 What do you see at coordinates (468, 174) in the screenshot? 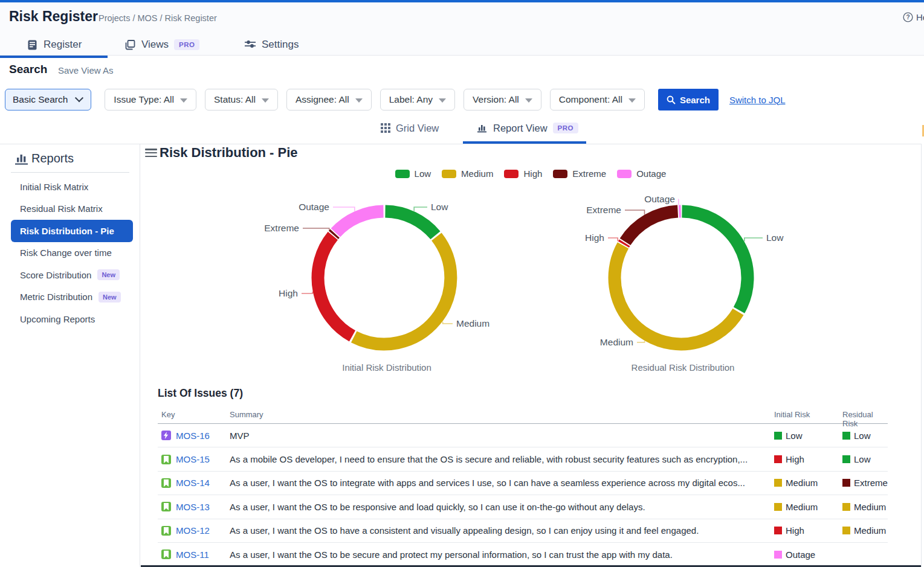
I see `legend-item-medium: Medium` at bounding box center [468, 174].